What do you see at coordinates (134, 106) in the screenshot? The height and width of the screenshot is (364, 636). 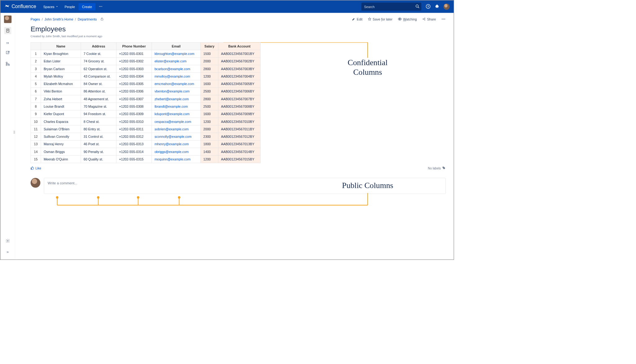 I see `cell-phone: +1202-555-0308` at bounding box center [134, 106].